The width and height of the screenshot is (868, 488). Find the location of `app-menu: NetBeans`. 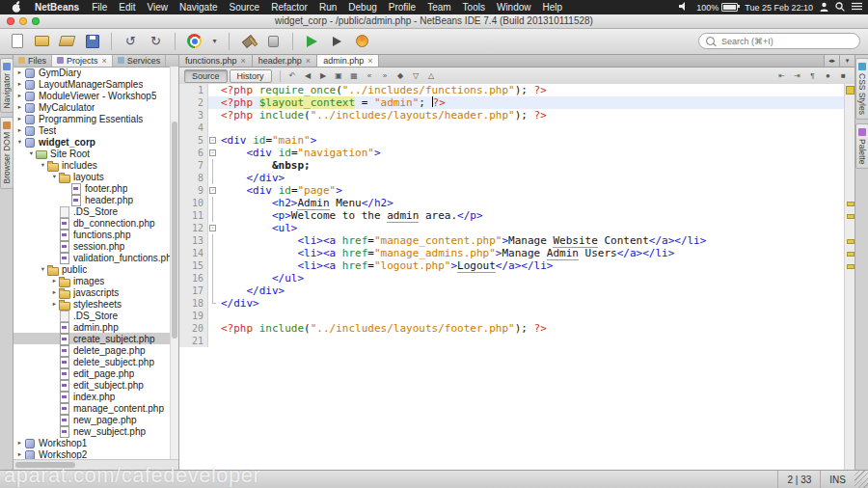

app-menu: NetBeans is located at coordinates (57, 8).